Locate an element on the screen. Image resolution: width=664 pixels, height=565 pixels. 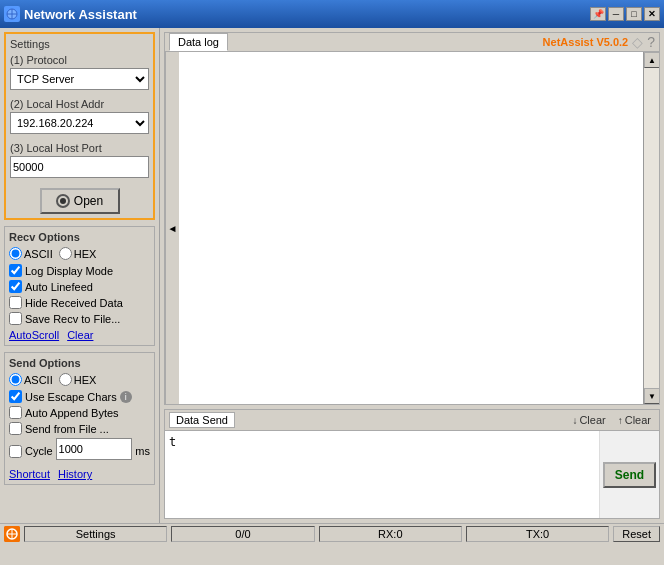
status-bar: Settings 0/0 RX:0 TX:0 Reset is located at coordinates (332, 533).